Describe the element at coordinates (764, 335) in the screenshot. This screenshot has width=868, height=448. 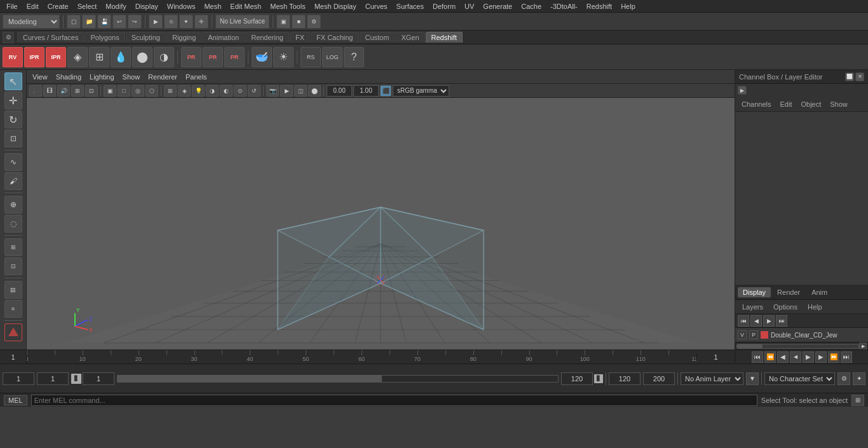
I see `layer-color-swatch` at that location.